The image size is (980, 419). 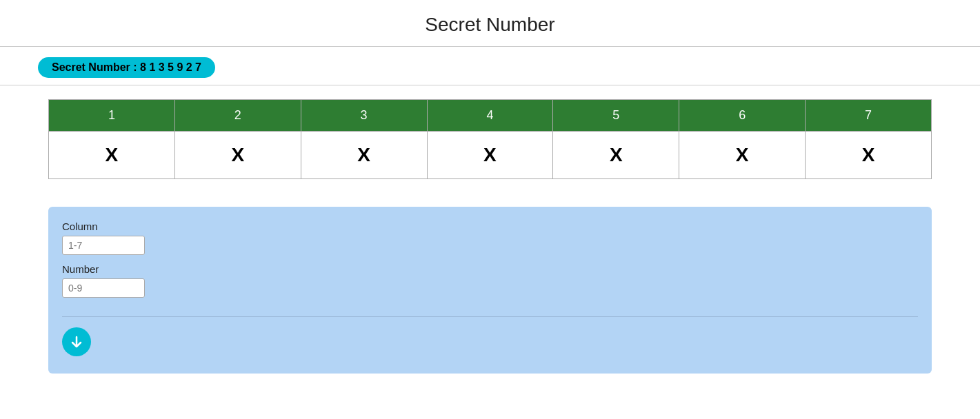 I want to click on table-header-7: 7, so click(x=869, y=116).